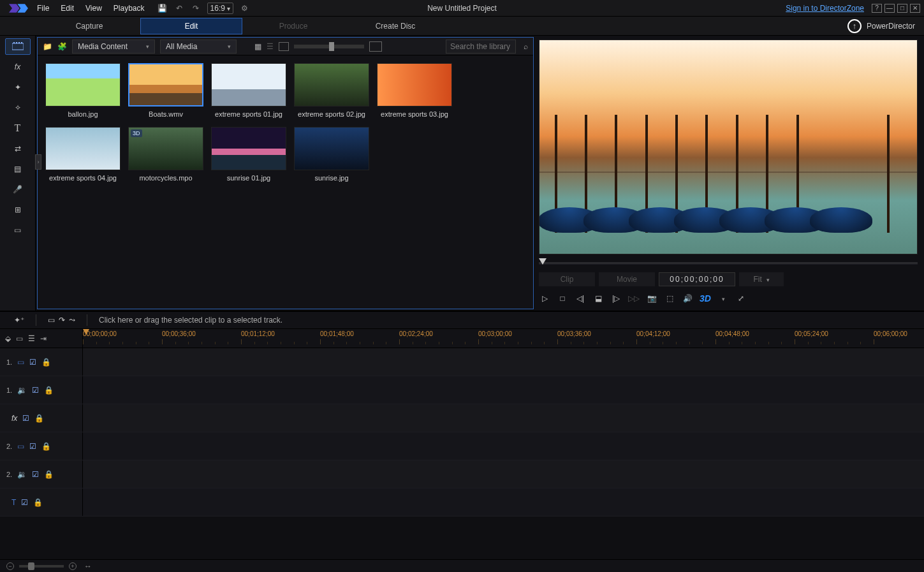  What do you see at coordinates (258, 47) in the screenshot?
I see `grid-view-icon: ▦` at bounding box center [258, 47].